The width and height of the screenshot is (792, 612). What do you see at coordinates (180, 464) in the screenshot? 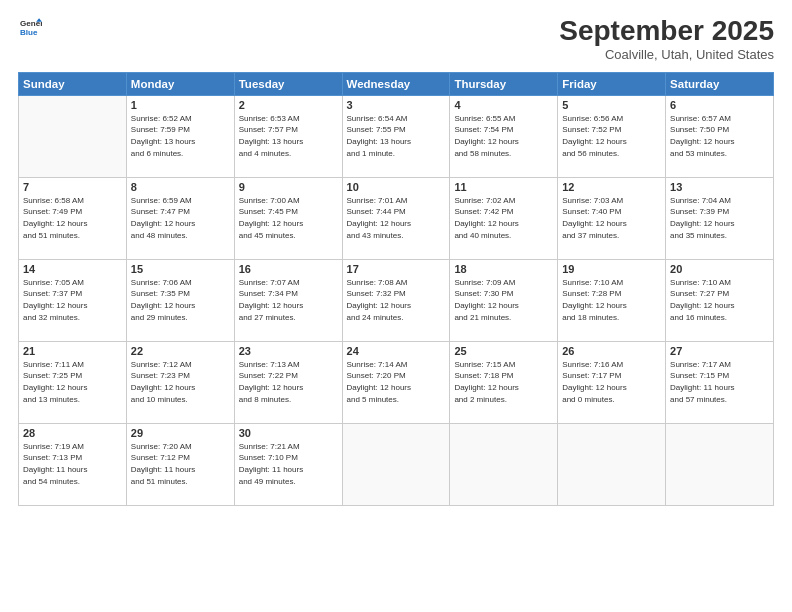
I see `table-row: 29Sunrise: 7:20 AM Sunset: 7:12 PM Dayli…` at bounding box center [180, 464].